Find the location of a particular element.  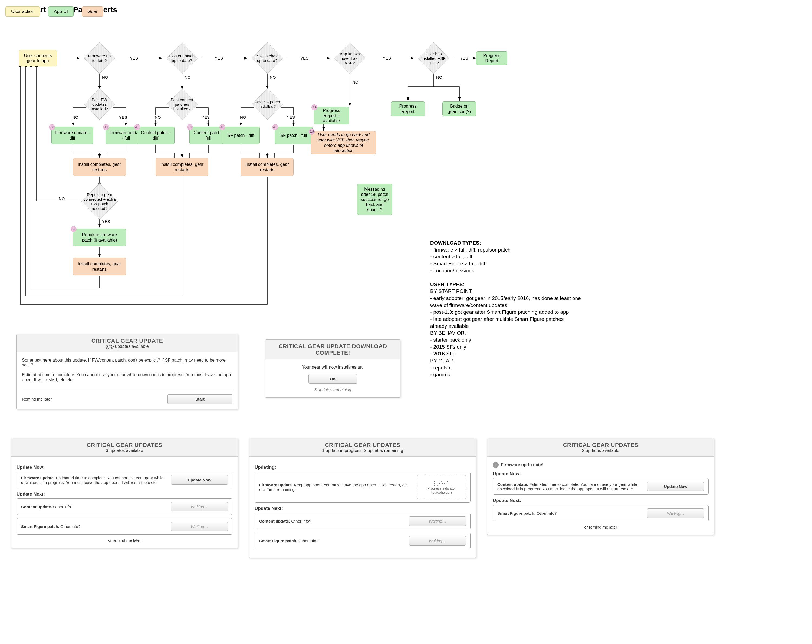

panel-subtitle: 3 updates available is located at coordinates (124, 451).